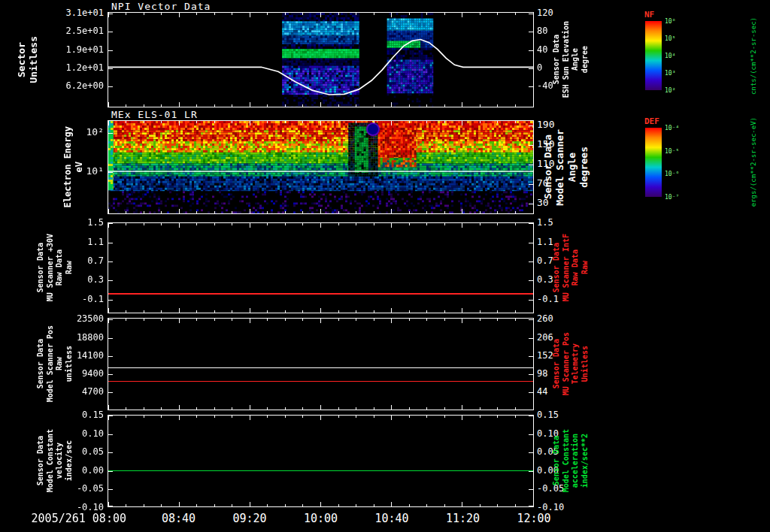  What do you see at coordinates (79, 518) in the screenshot?
I see `time-axis-label: 2005/261 08:00` at bounding box center [79, 518].